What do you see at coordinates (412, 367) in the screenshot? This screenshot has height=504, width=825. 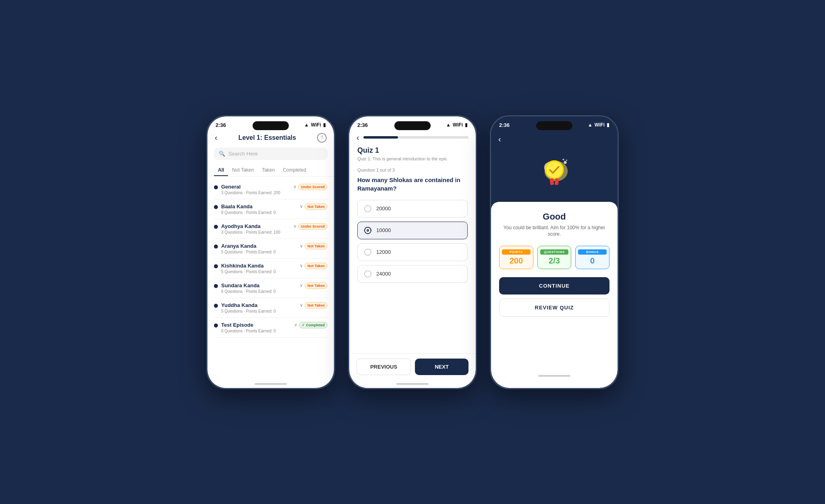 I see `quiz-footer: PREVIOUS NEXT` at bounding box center [412, 367].